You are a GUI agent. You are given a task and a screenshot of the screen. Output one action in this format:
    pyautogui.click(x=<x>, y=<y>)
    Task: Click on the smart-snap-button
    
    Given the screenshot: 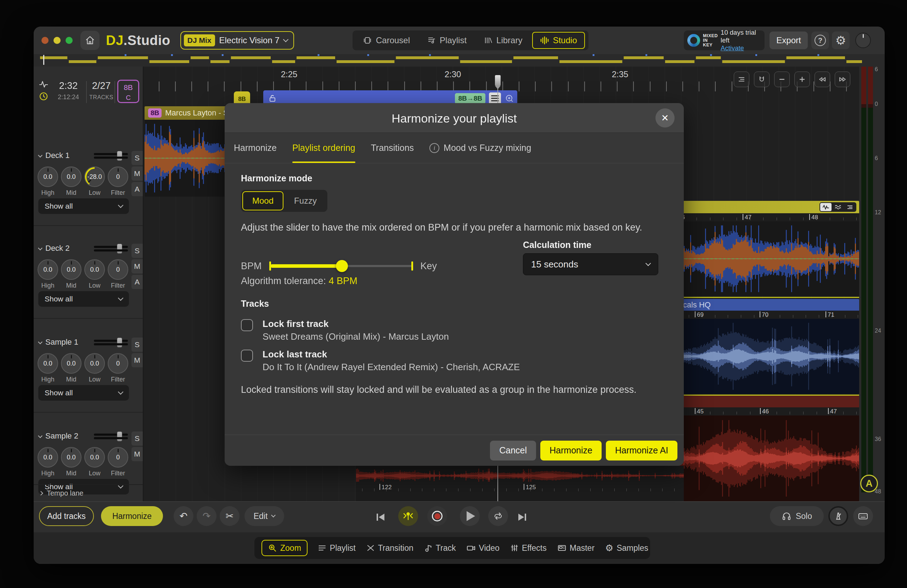 What is the action you would take?
    pyautogui.click(x=408, y=516)
    